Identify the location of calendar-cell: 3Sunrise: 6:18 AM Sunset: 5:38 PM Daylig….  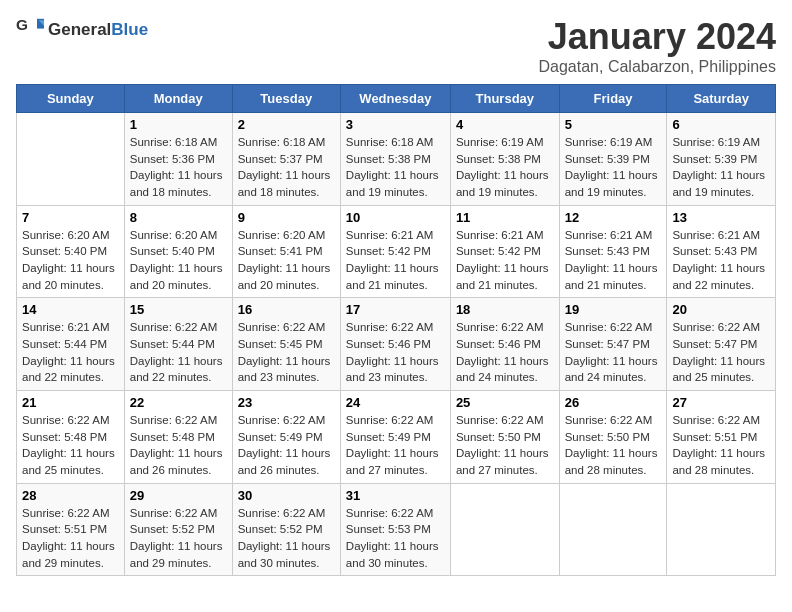
(395, 160).